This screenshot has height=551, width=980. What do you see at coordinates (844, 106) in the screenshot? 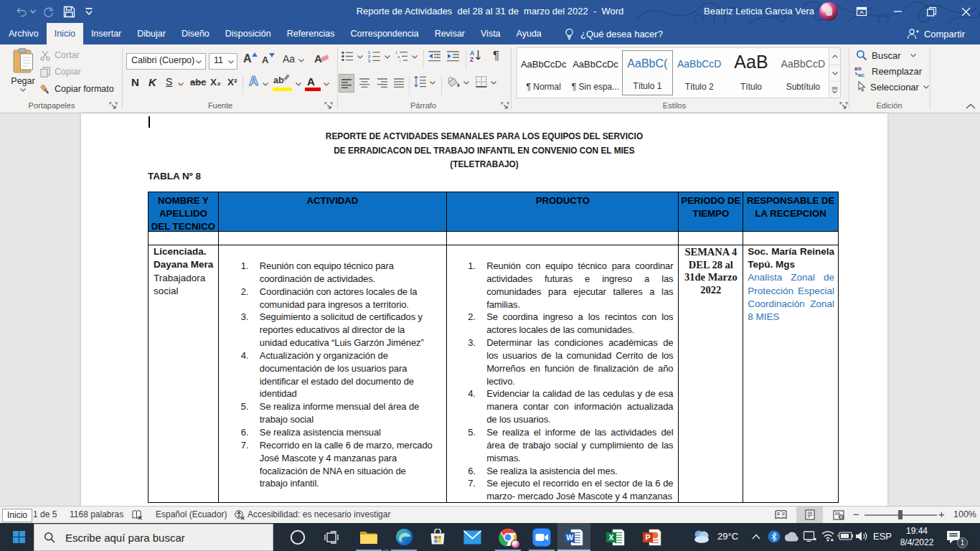
I see `styles-dialog-launcher-icon` at bounding box center [844, 106].